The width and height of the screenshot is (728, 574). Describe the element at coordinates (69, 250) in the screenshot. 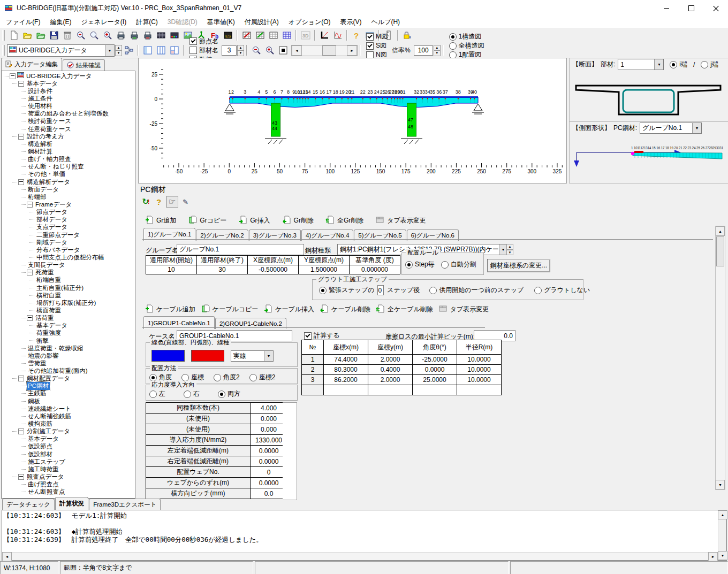

I see `tree-item-分布バネデータ: 分布バネデータ` at that location.